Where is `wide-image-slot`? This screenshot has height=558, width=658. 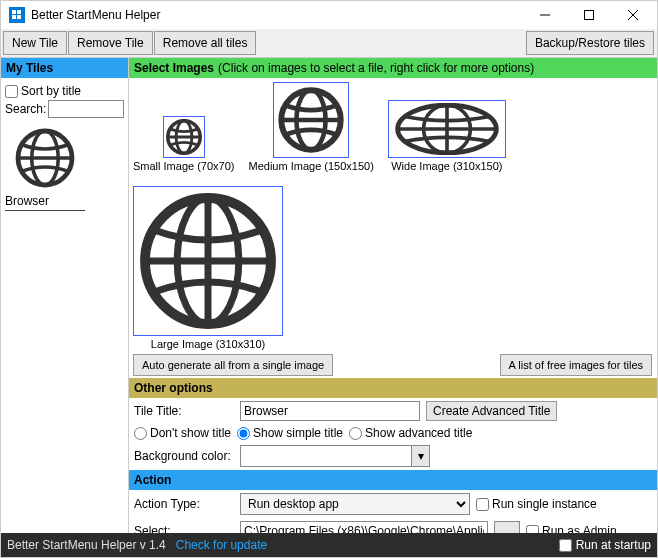 wide-image-slot is located at coordinates (447, 129).